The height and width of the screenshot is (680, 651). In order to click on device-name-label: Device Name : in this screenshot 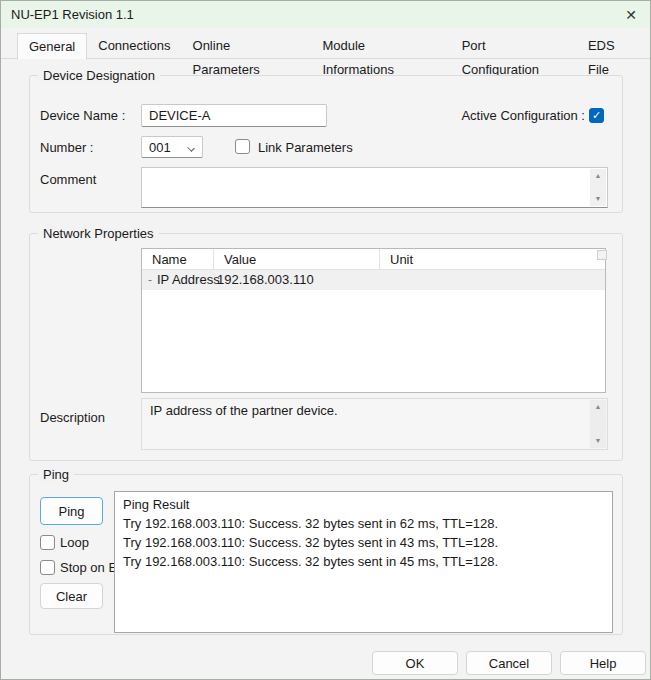, I will do `click(82, 116)`.